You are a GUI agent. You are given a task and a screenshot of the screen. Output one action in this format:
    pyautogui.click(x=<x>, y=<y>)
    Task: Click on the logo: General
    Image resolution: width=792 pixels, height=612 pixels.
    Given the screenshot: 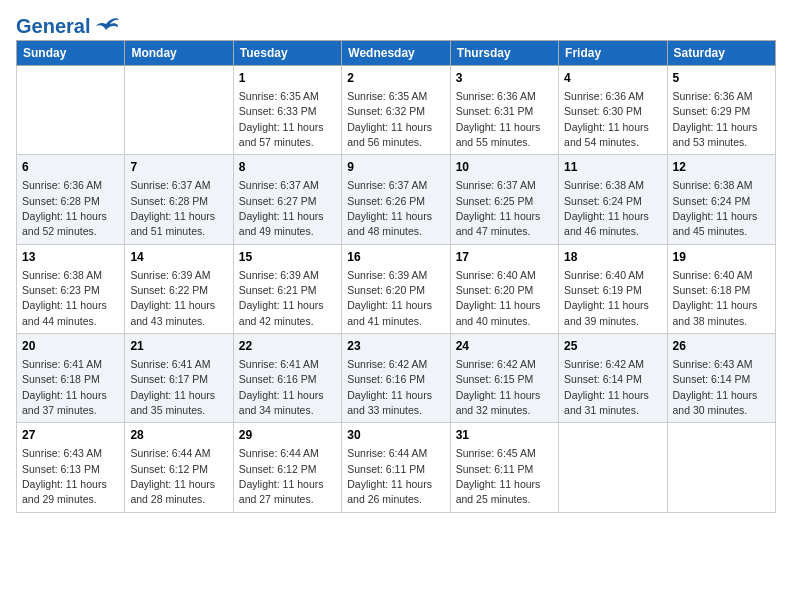 What is the action you would take?
    pyautogui.click(x=68, y=24)
    